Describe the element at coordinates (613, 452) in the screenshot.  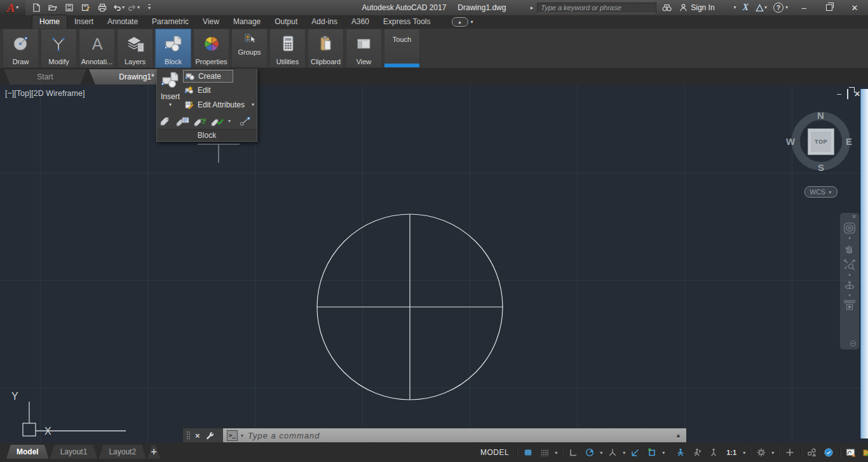
I see `isometric-drafting-toggle` at that location.